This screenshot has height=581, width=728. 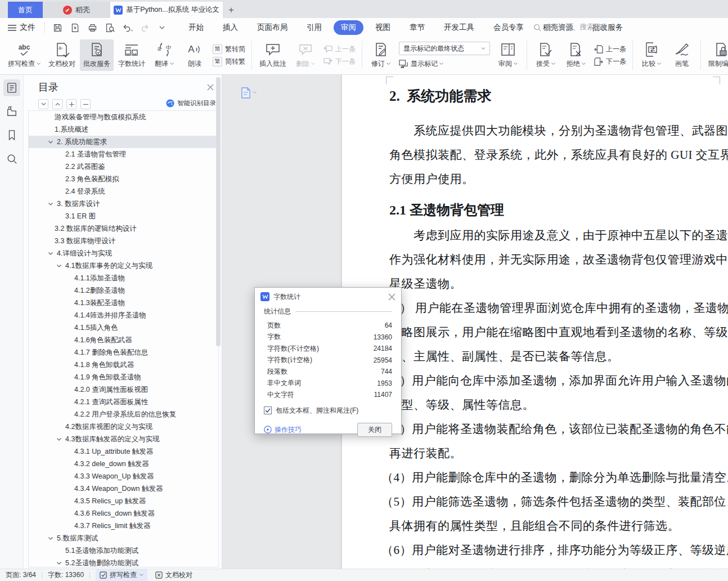 I want to click on doc-proofread-button: a- 文档校对, so click(x=62, y=55).